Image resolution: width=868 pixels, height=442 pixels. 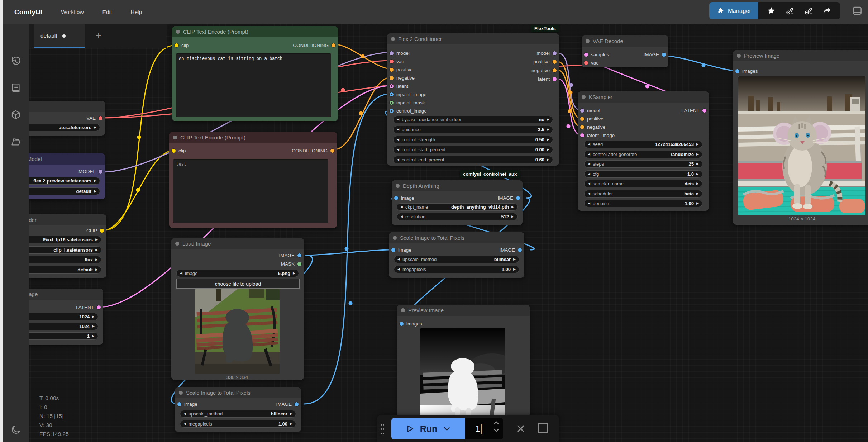 I want to click on stepper-down-icon, so click(x=496, y=430).